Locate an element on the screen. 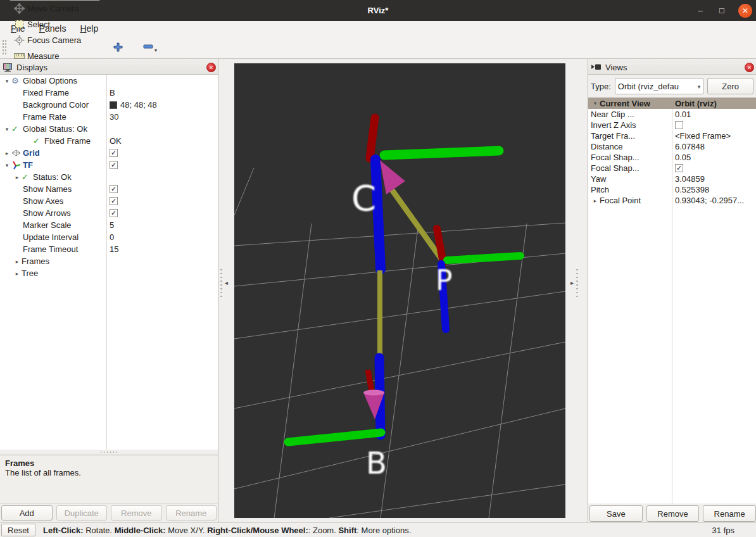  close-window-icon: ✕ is located at coordinates (745, 11).